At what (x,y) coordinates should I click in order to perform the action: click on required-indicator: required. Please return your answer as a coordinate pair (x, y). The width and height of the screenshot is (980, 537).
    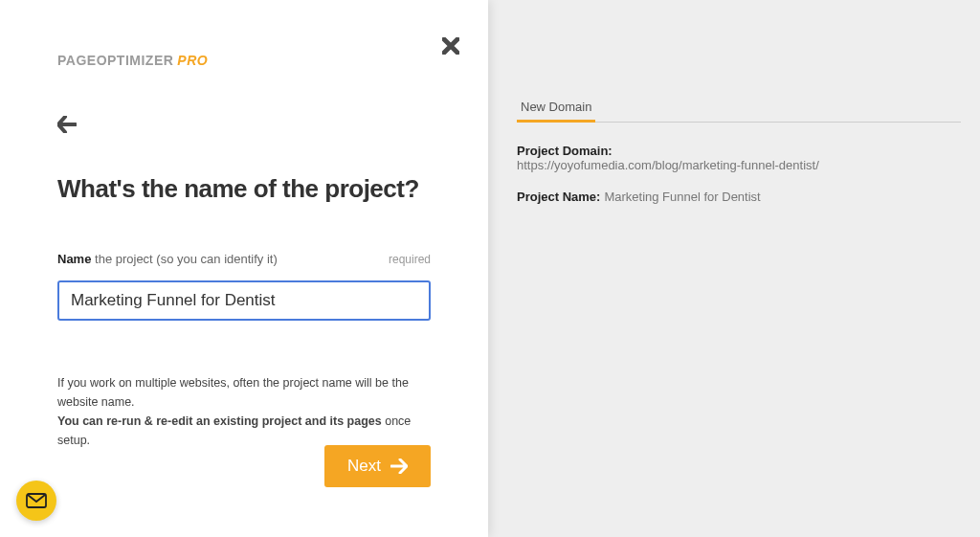
    Looking at the image, I should click on (410, 259).